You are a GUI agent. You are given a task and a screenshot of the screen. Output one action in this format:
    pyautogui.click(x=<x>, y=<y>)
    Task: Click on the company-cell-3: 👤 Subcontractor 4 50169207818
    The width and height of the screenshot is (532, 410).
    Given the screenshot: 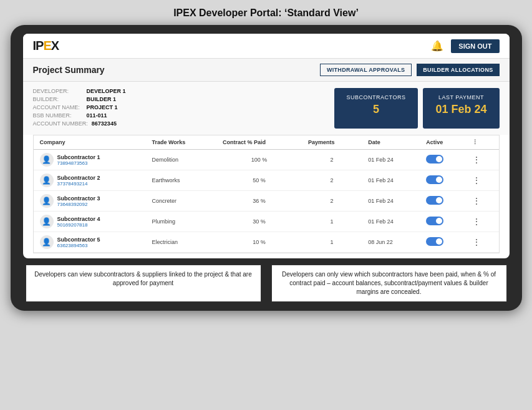 What is the action you would take?
    pyautogui.click(x=90, y=222)
    